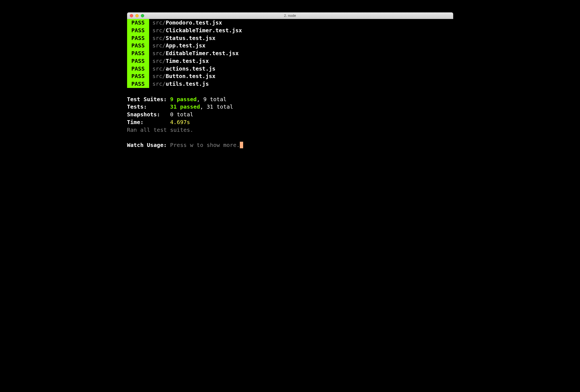 The image size is (580, 392). I want to click on snapshots-value: 0 total, so click(182, 114).